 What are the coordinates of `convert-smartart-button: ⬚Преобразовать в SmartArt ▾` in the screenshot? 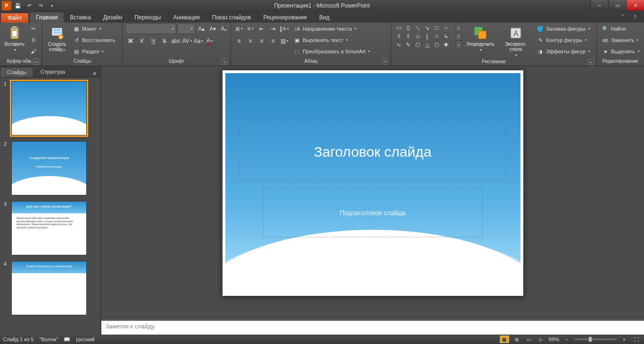 It's located at (332, 51).